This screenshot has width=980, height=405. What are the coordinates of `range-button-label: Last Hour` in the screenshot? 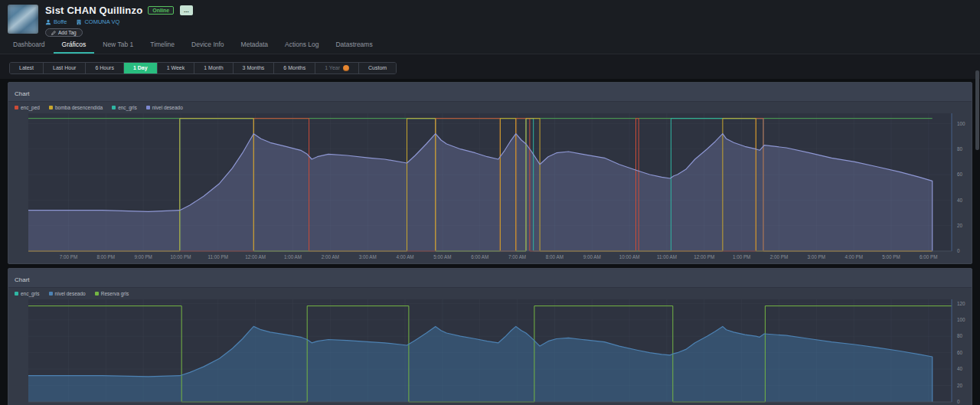 It's located at (64, 67).